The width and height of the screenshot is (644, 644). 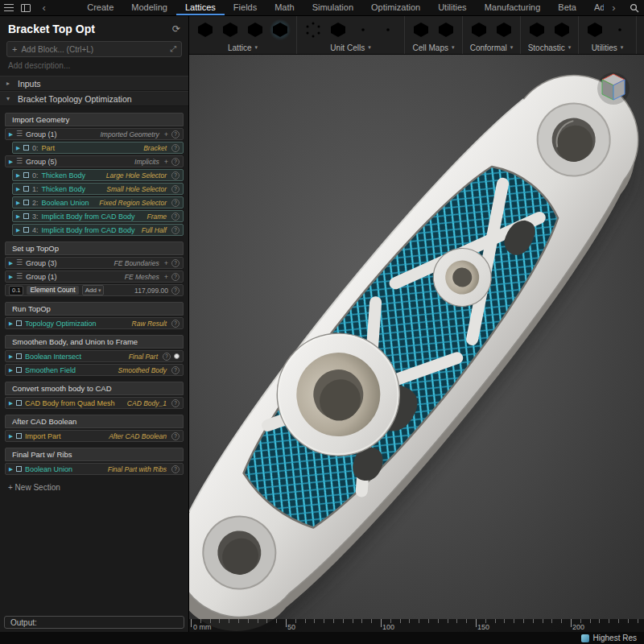 I want to click on section-inputs: ▸ Inputs, so click(x=94, y=84).